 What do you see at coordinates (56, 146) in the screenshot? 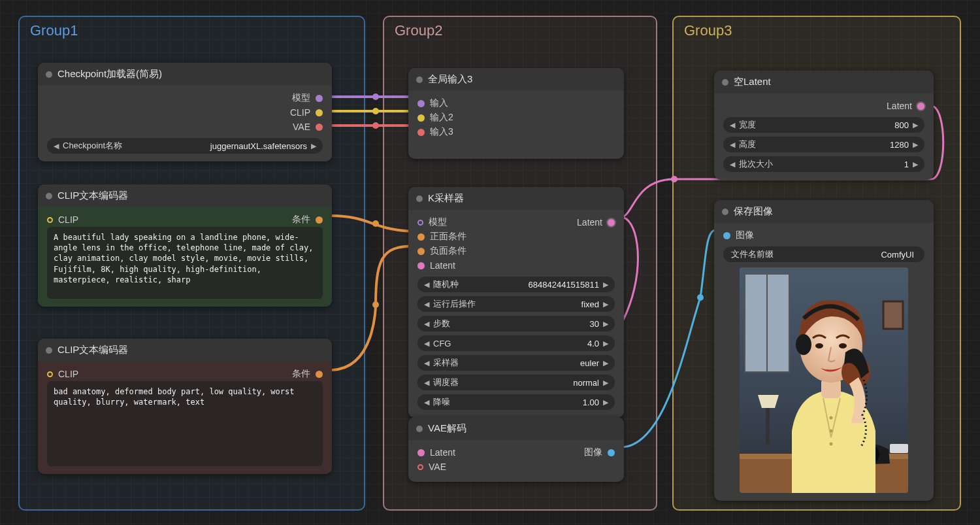
I see `prev-arrow-icon: ◀` at bounding box center [56, 146].